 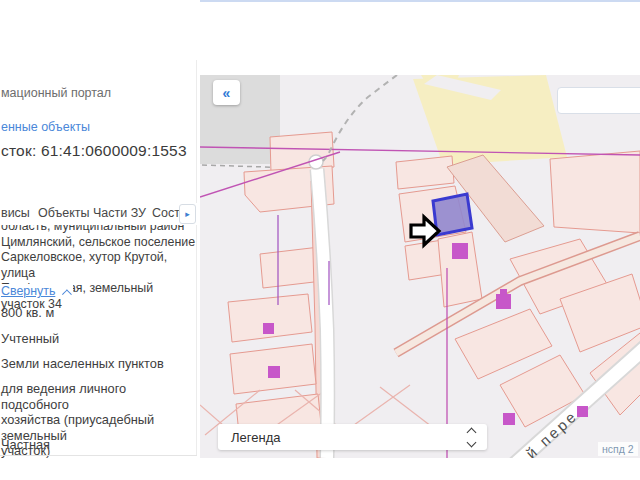 I want to click on legend-label: Легенда, so click(x=350, y=438).